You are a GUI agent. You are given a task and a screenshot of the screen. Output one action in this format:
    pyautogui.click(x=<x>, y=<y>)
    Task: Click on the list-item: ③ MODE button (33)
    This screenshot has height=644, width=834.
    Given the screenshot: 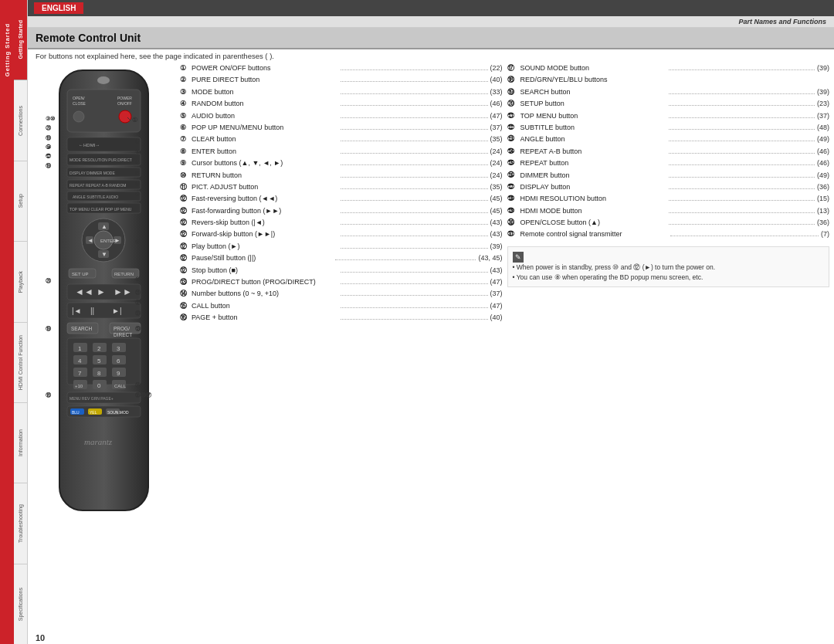 What is the action you would take?
    pyautogui.click(x=341, y=92)
    